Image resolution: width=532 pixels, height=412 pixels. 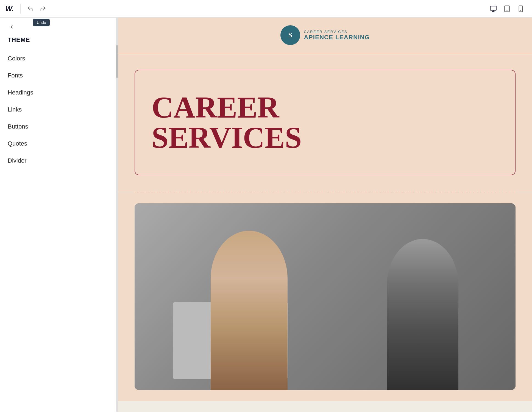 I want to click on back-button, so click(x=12, y=27).